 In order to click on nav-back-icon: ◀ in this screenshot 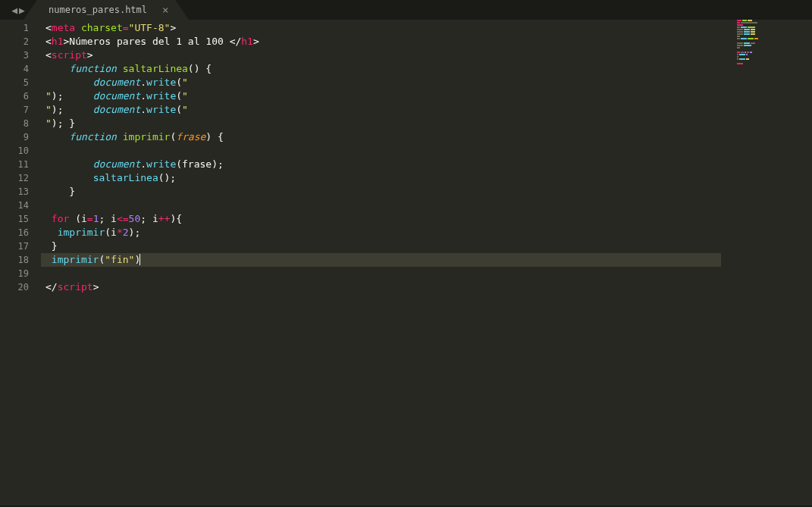, I will do `click(14, 11)`.